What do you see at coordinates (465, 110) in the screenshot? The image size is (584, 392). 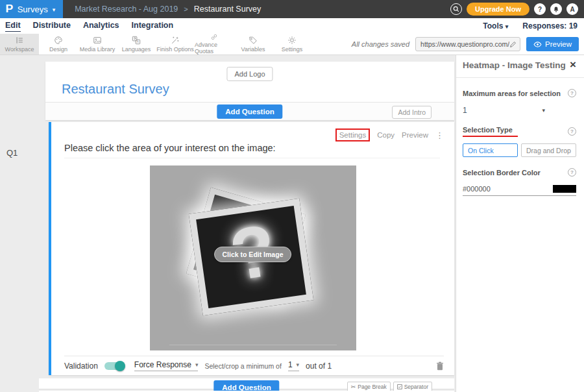 I see `max-areas-value: 1` at bounding box center [465, 110].